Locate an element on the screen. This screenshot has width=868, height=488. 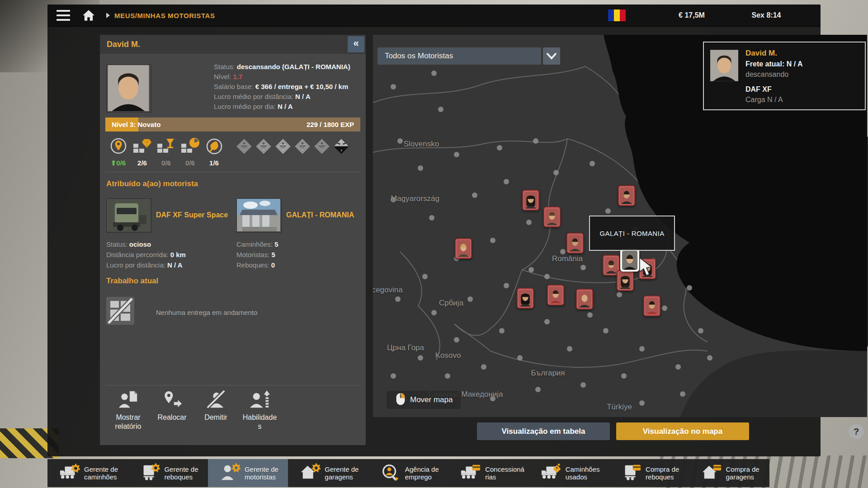
driver-info-line: Lucro médio por dia: N / A is located at coordinates (288, 107).